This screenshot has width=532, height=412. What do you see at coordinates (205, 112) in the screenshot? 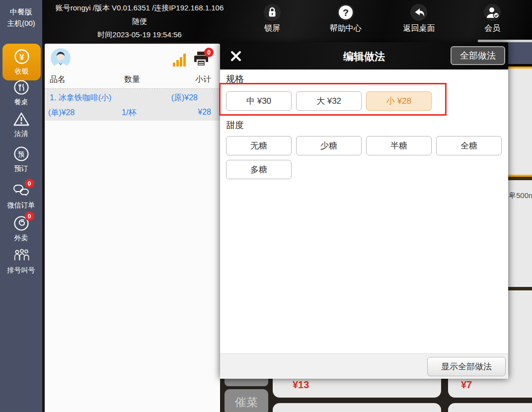
I see `item-subtotal: ¥28` at bounding box center [205, 112].